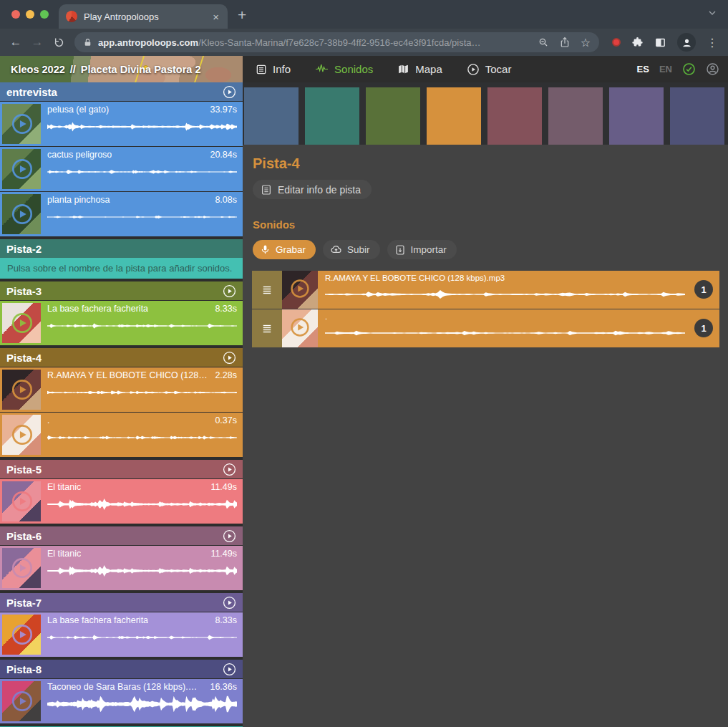 This screenshot has width=728, height=727. What do you see at coordinates (122, 669) in the screenshot?
I see `track-header-Pista-8: Pista-8` at bounding box center [122, 669].